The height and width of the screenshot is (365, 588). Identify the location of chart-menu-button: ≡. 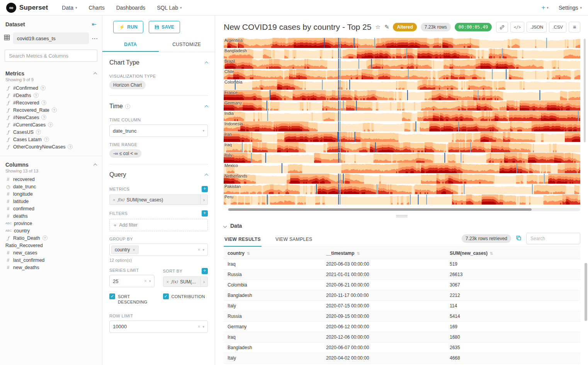
(574, 27).